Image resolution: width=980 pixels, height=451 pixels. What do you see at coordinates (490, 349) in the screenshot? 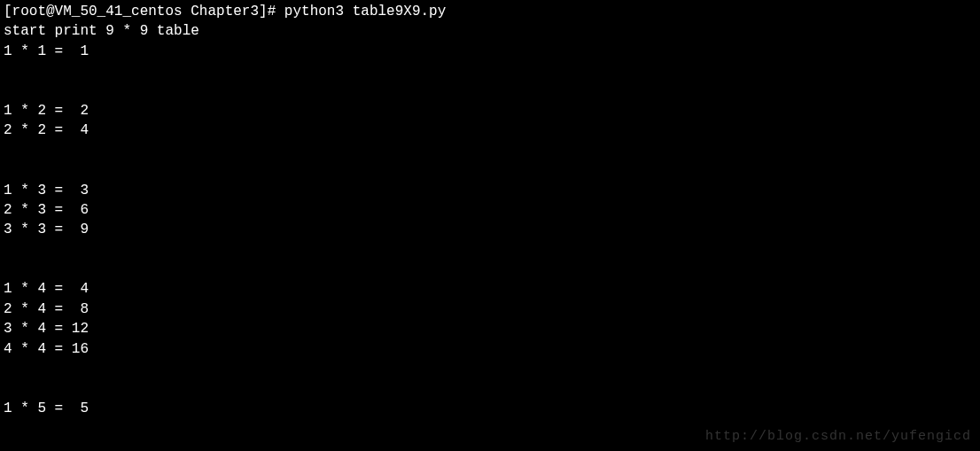
I see `output-line: 4 * 4 = 16` at bounding box center [490, 349].